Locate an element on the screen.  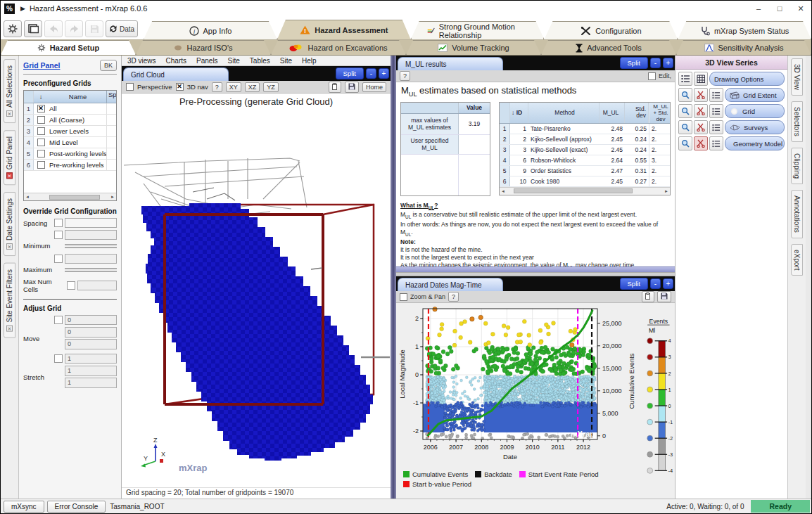
move-checkbox is located at coordinates (58, 320).